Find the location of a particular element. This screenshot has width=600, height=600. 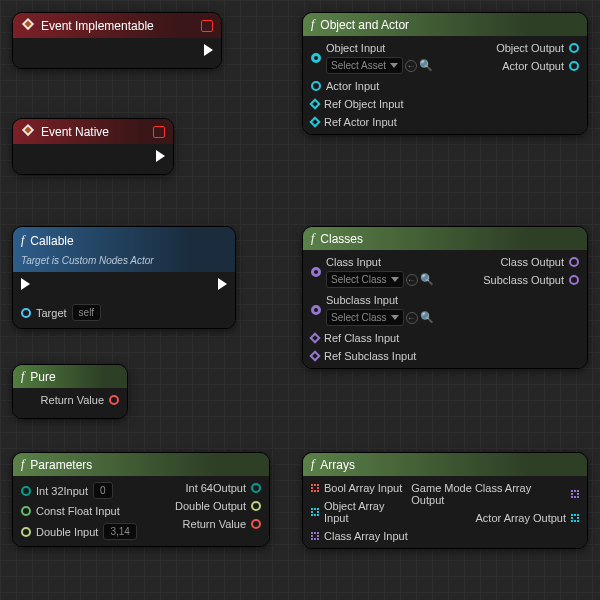

ref-actor-input-pin: Ref Actor Input is located at coordinates (372, 122).